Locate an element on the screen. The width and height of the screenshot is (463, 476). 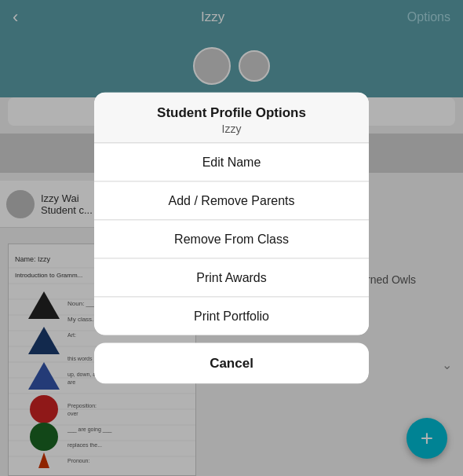
print-portfolio-button: Print Portfolio is located at coordinates (232, 317).